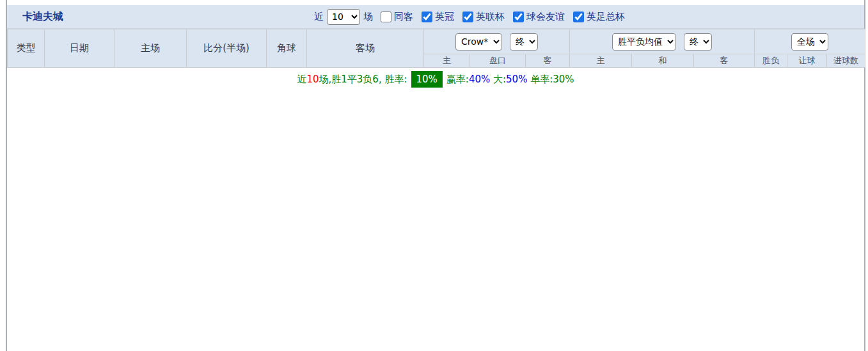 The height and width of the screenshot is (351, 868). What do you see at coordinates (589, 17) in the screenshot?
I see `filter-controls: 近 10 场 同客英冠英联杯球会友谊英足总杯` at bounding box center [589, 17].